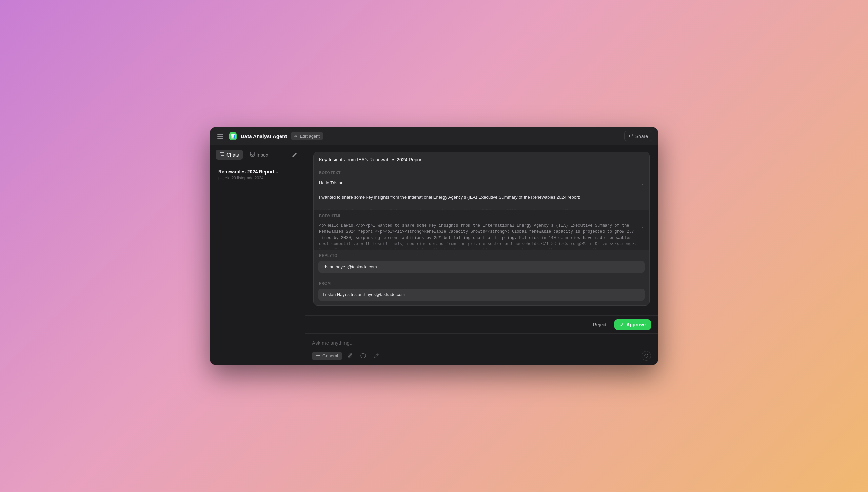 This screenshot has width=868, height=492. What do you see at coordinates (318, 356) in the screenshot?
I see `general-icon` at bounding box center [318, 356].